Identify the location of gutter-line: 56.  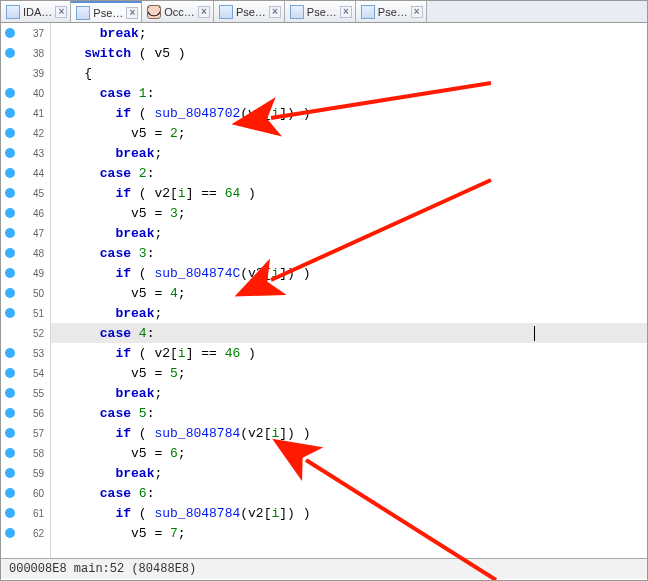
(26, 413).